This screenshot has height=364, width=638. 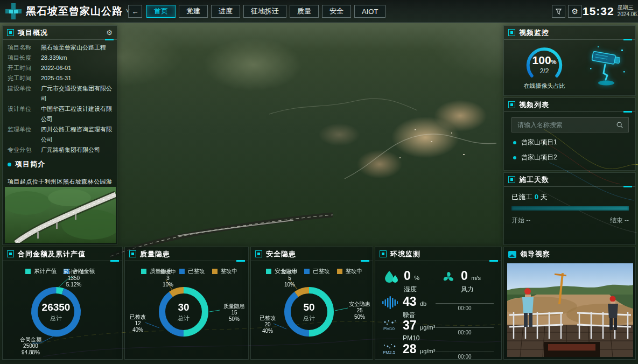 What do you see at coordinates (544, 86) in the screenshot?
I see `gauge-caption: 在线摄像头占比` at bounding box center [544, 86].